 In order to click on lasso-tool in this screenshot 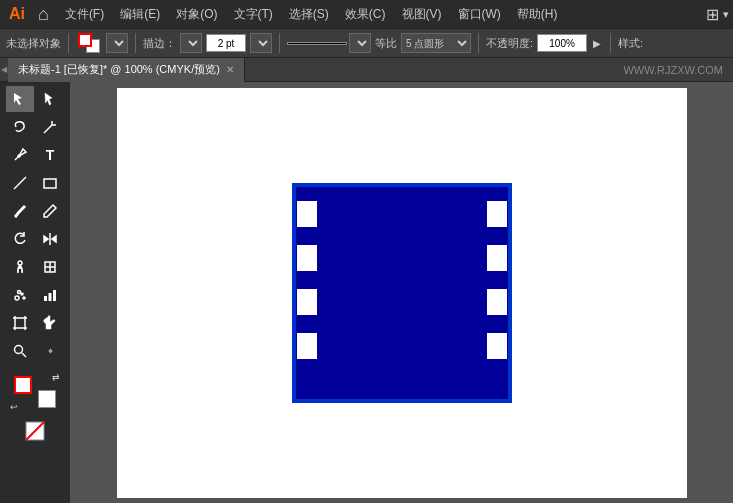, I will do `click(20, 127)`.